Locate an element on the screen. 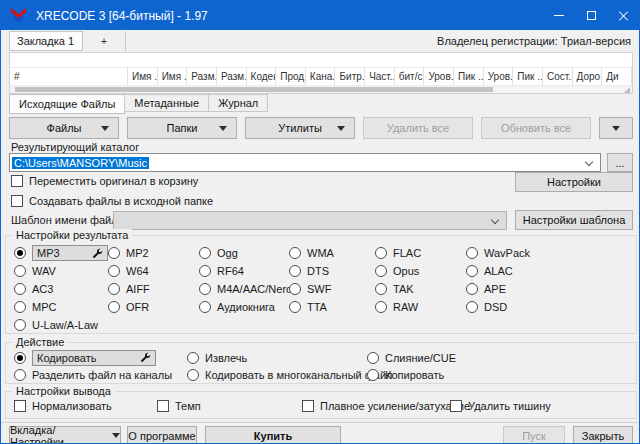 Image resolution: width=640 pixels, height=444 pixels. output-tempo-checkbox: Темп is located at coordinates (230, 406).